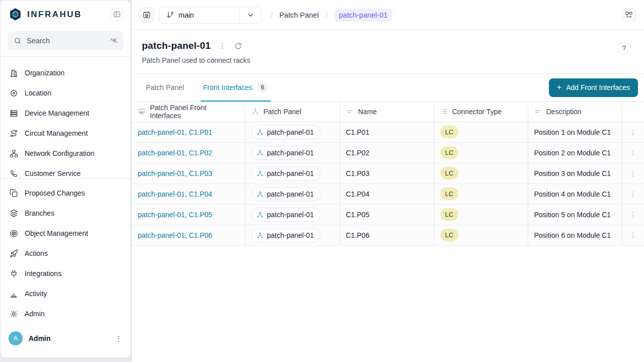  What do you see at coordinates (629, 15) in the screenshot?
I see `schema-button` at bounding box center [629, 15].